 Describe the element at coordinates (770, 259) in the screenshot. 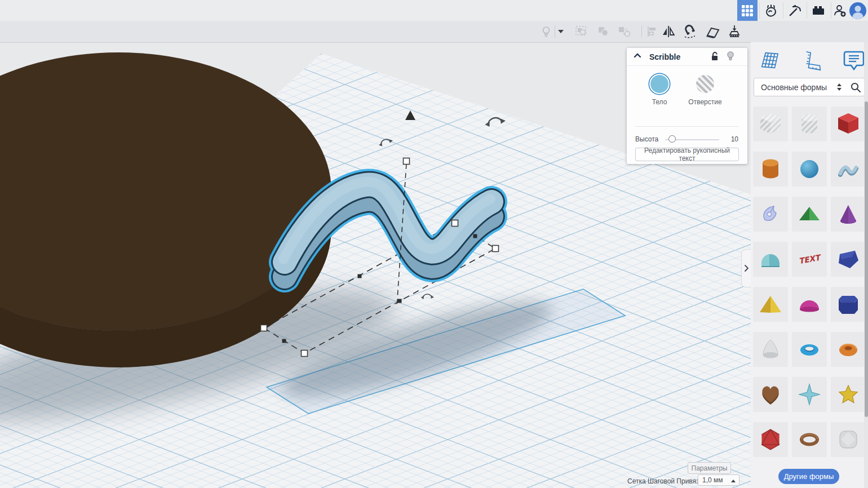

I see `round-roof-icon` at that location.